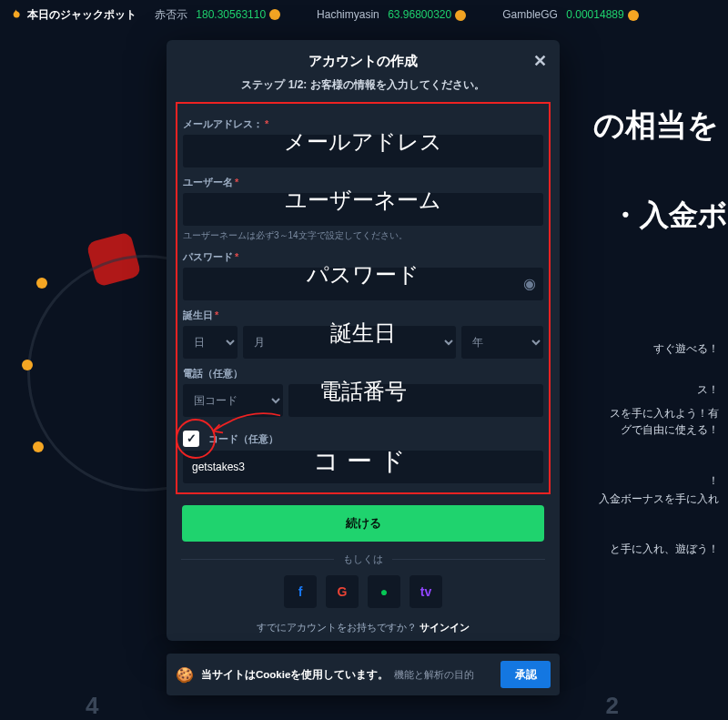 Image resolution: width=728 pixels, height=720 pixels. I want to click on email-label: メールアドレス：*, so click(226, 124).